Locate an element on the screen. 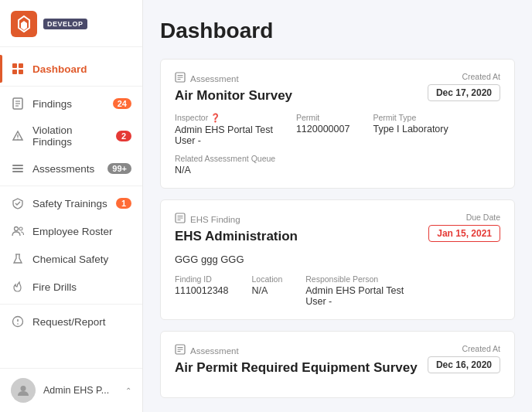  sidebar-item-label-employee-roster: Employee Roster is located at coordinates (82, 232).